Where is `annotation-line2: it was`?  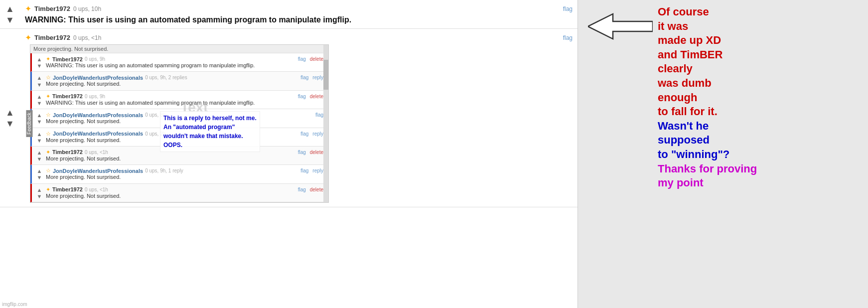
annotation-line2: it was is located at coordinates (673, 26).